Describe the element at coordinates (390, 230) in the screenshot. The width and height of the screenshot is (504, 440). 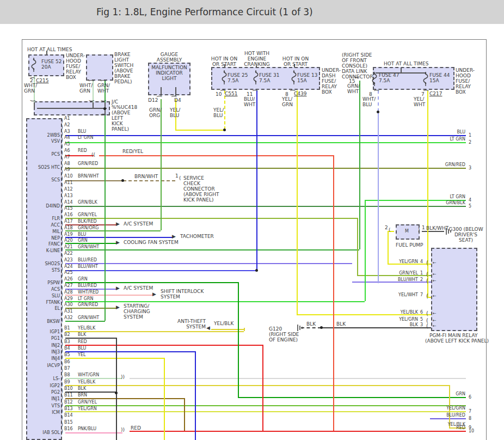
I see `fuel-pump-bracket-left: (` at that location.